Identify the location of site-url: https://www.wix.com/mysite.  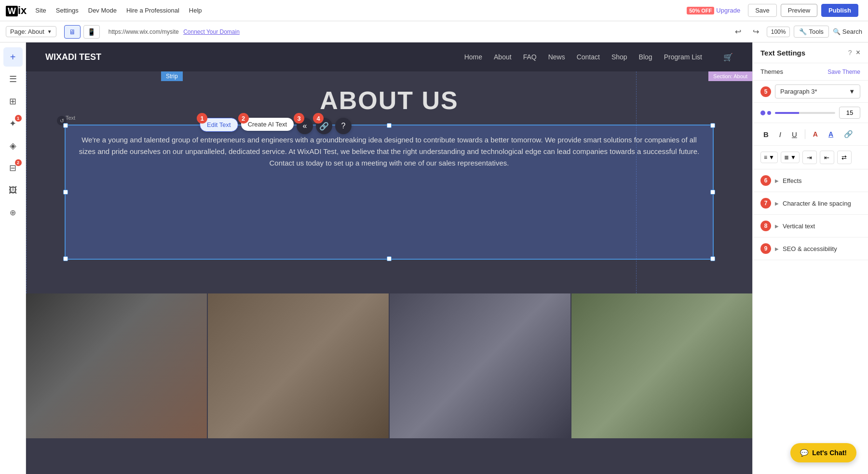
(144, 32).